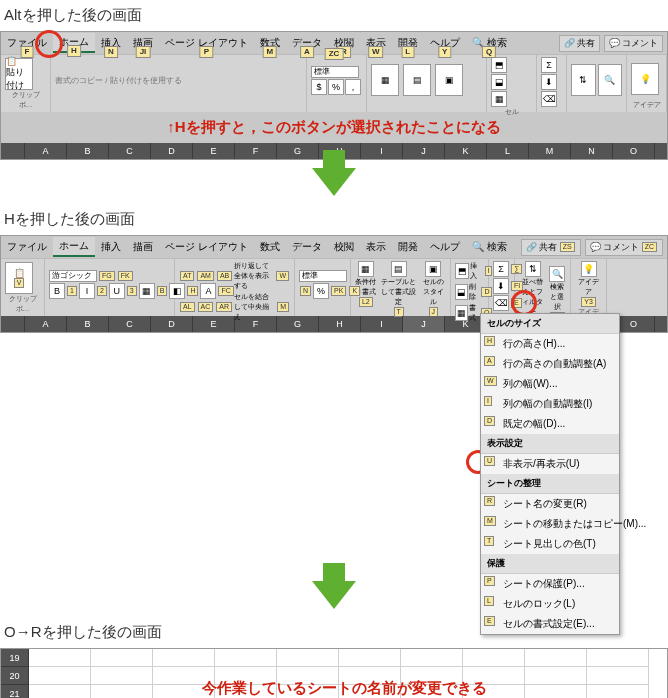  What do you see at coordinates (550, 584) in the screenshot?
I see `dd-protect-sheet: Pシートの保護(P)...` at bounding box center [550, 584].